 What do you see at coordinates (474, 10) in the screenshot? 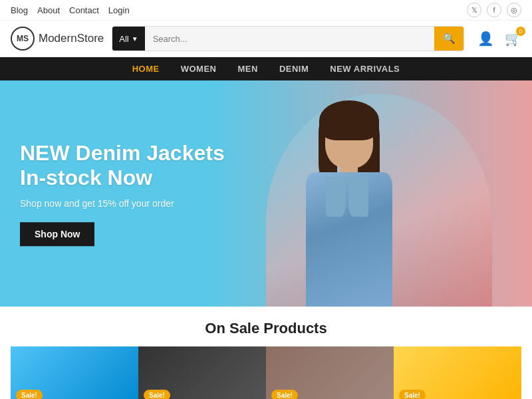
I see `twitter-icon: 𝕏` at bounding box center [474, 10].